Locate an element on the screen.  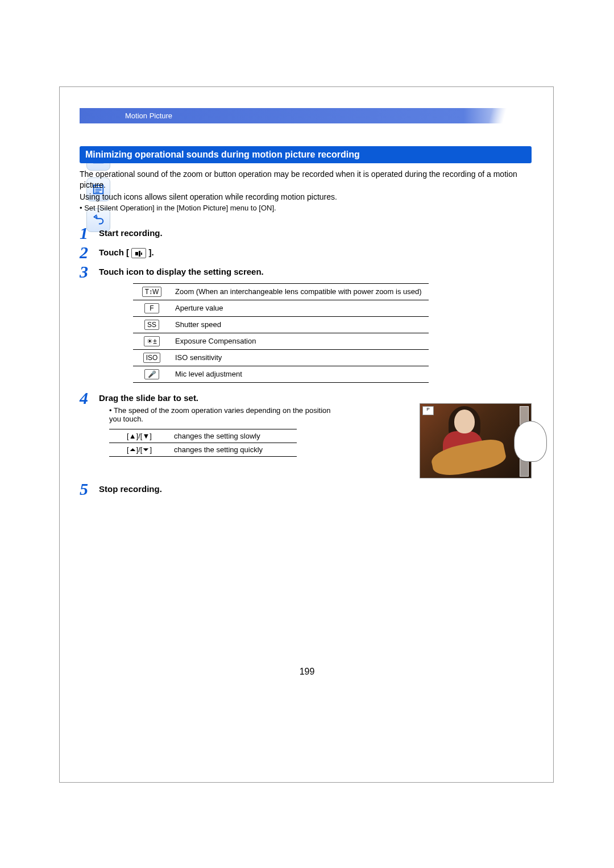
touch-hand-icon is located at coordinates (530, 441).